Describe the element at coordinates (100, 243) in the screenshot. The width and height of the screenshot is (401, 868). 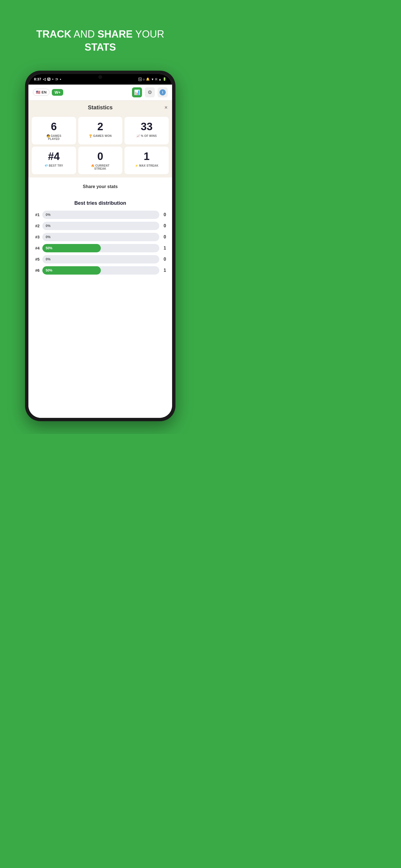
I see `distribution-rows: #1 0% 0 #2 0% 0 #3 0% 0 #4 50% 1 #5 0%` at that location.